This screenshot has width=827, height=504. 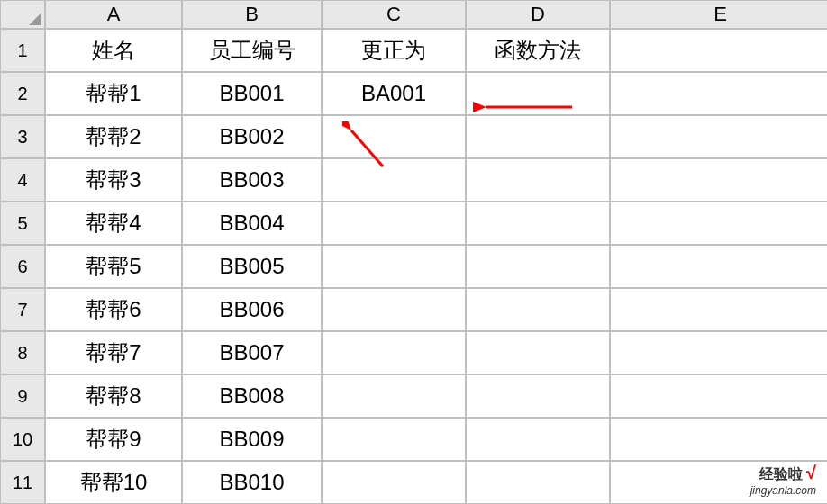 I want to click on cell-D2, so click(x=538, y=94).